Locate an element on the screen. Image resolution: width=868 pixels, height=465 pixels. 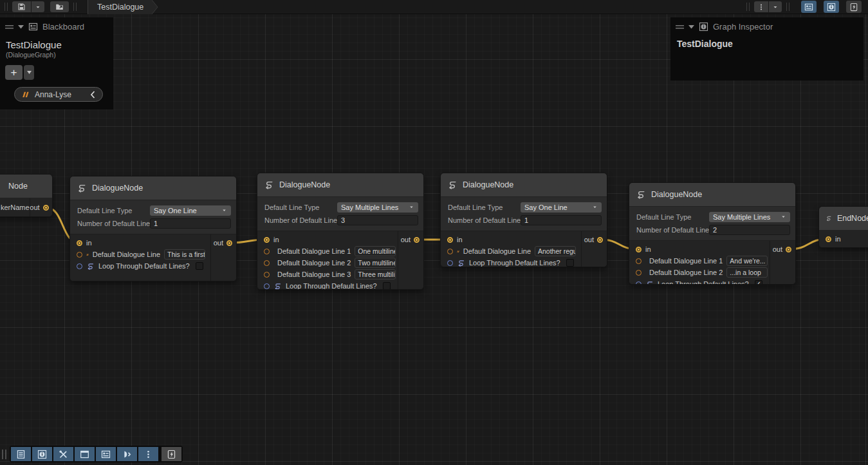
dialogue-line-field: This is a first is located at coordinates (185, 254).